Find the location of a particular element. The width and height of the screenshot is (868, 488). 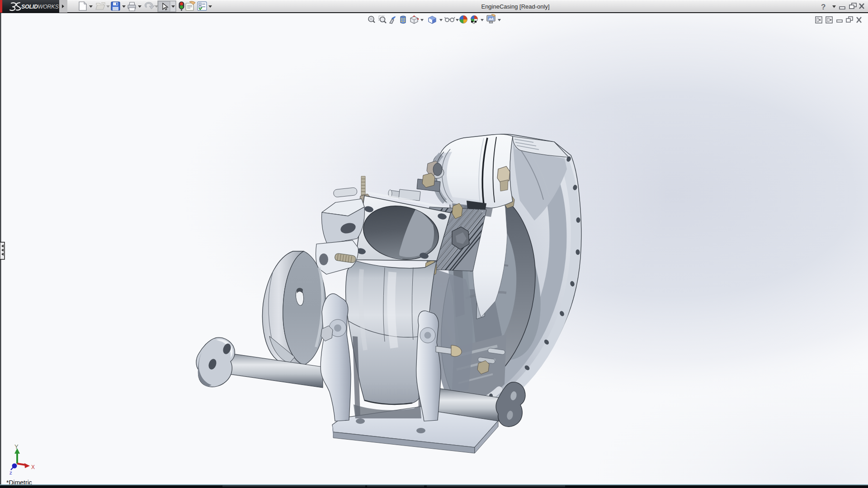

svg-text: Y is located at coordinates (16, 446).